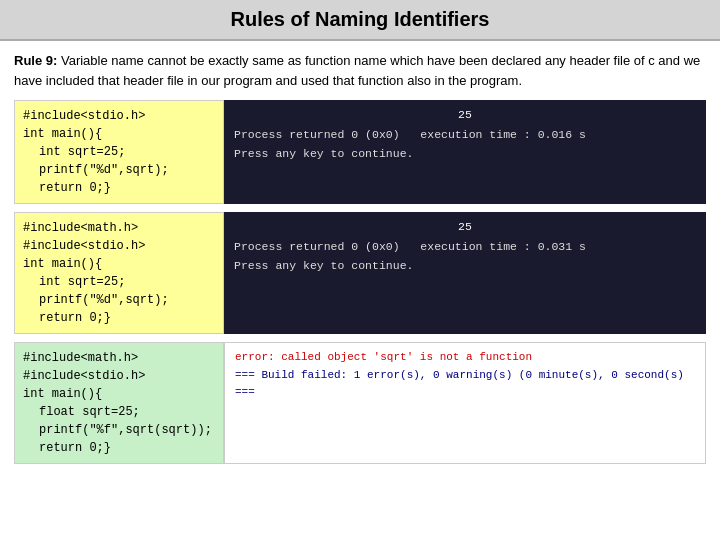 This screenshot has width=720, height=540. Describe the element at coordinates (465, 115) in the screenshot. I see `output-number-1: 25` at that location.